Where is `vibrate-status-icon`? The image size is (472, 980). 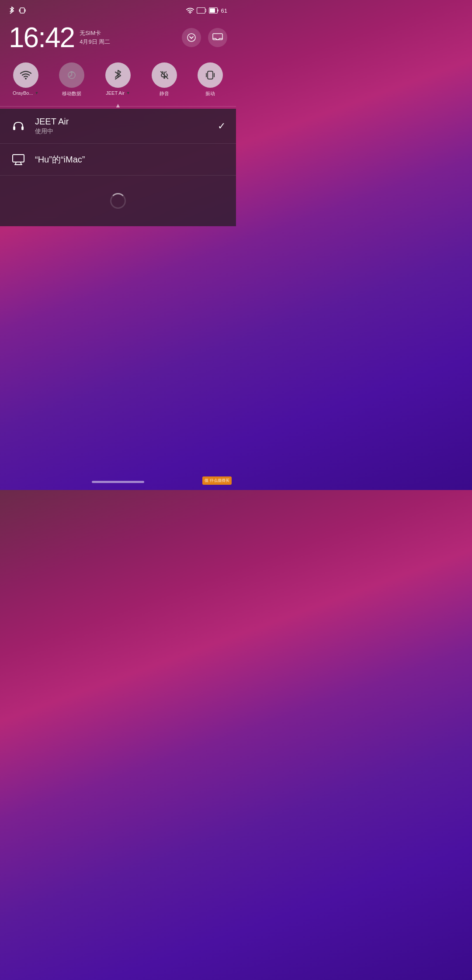 vibrate-status-icon is located at coordinates (22, 10).